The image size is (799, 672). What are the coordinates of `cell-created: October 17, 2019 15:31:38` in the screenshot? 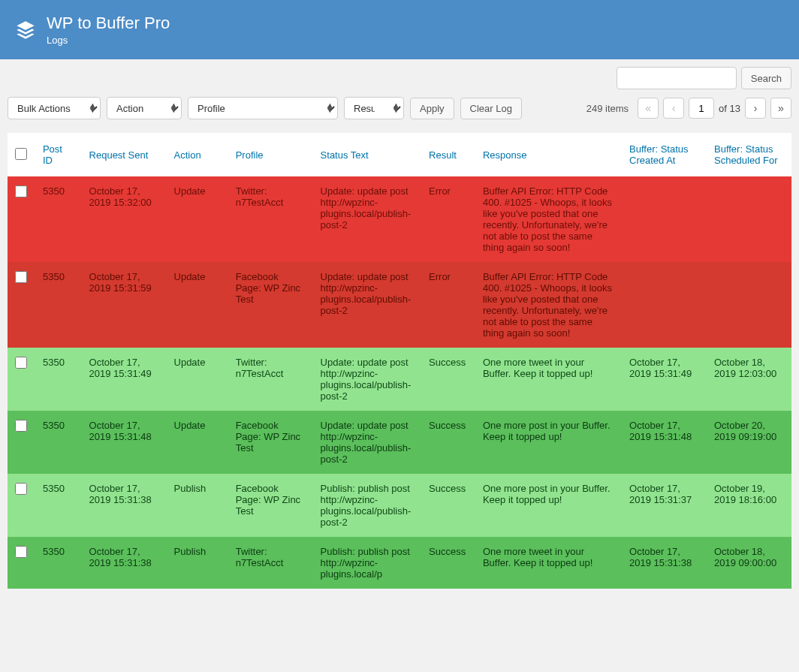 It's located at (664, 563).